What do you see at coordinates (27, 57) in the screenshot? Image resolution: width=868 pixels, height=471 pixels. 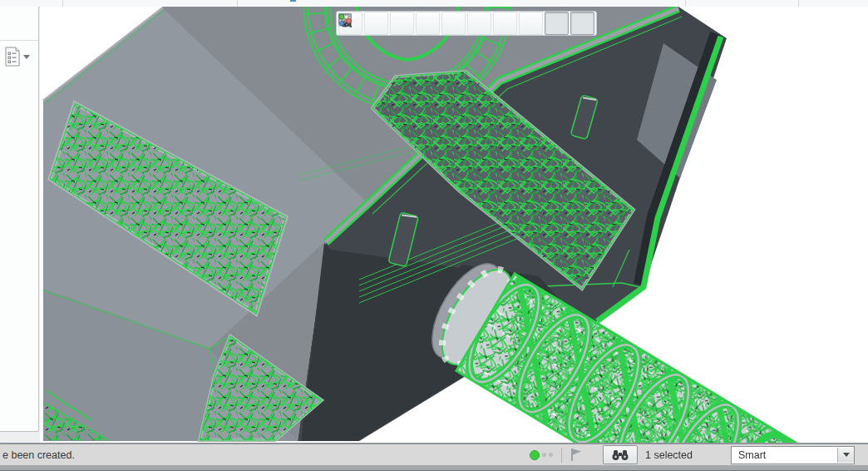 I see `chevron-down-icon` at bounding box center [27, 57].